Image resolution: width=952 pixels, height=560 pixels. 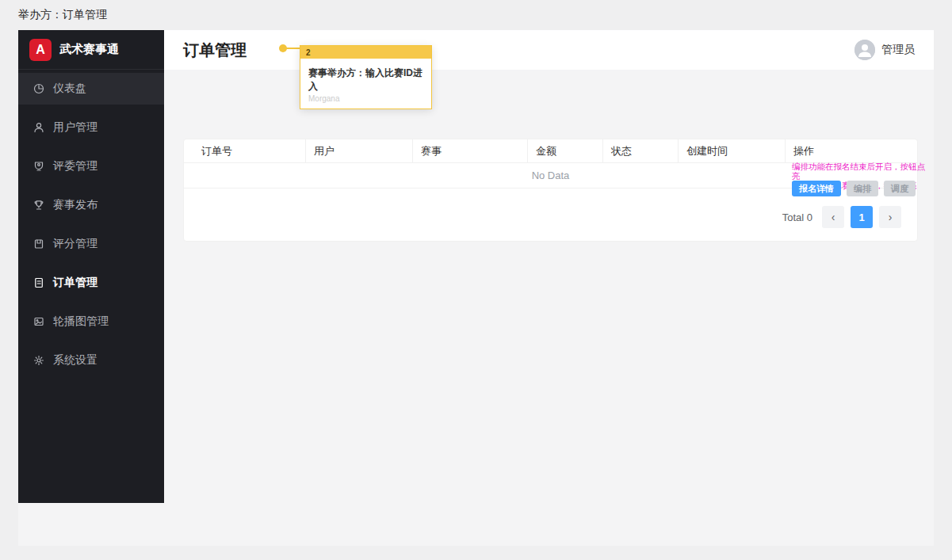 I want to click on sidebar-item-scoring: 评分管理, so click(x=91, y=244).